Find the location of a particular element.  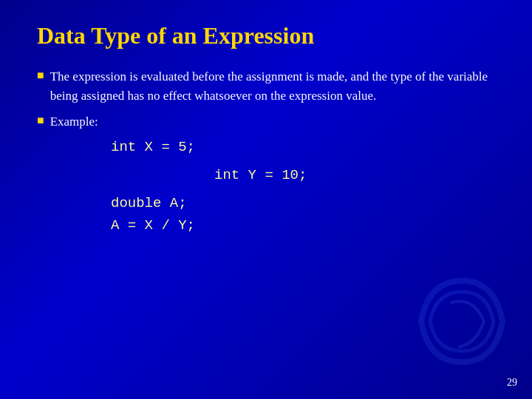

bullet-1-text: The expression is evaluated before the a… is located at coordinates (273, 86).